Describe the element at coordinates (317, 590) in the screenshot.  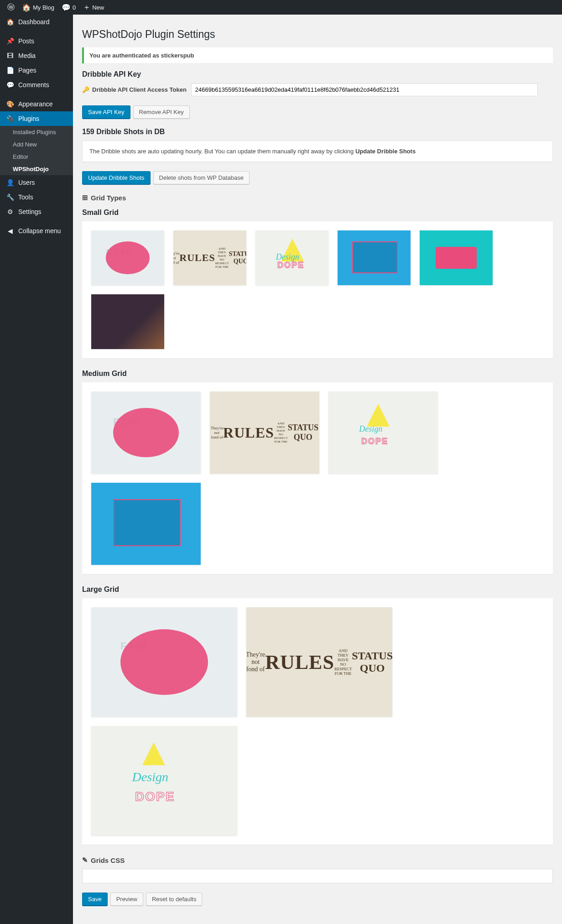
I see `large-grid-heading: Large Grid` at that location.